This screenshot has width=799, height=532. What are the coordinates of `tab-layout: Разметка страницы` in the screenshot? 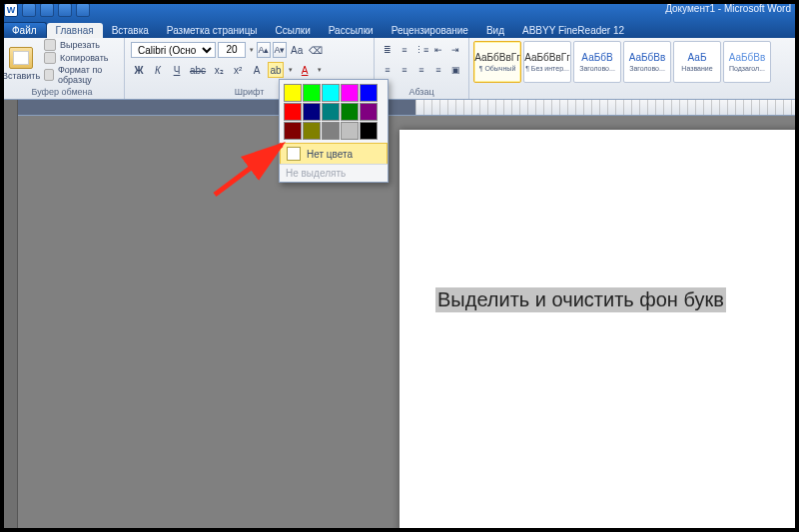 It's located at (212, 30).